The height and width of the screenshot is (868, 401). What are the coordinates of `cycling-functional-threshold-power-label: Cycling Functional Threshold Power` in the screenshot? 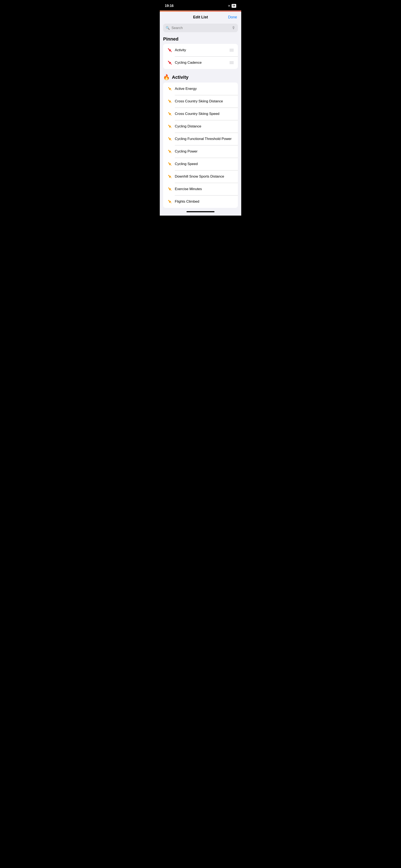 It's located at (205, 139).